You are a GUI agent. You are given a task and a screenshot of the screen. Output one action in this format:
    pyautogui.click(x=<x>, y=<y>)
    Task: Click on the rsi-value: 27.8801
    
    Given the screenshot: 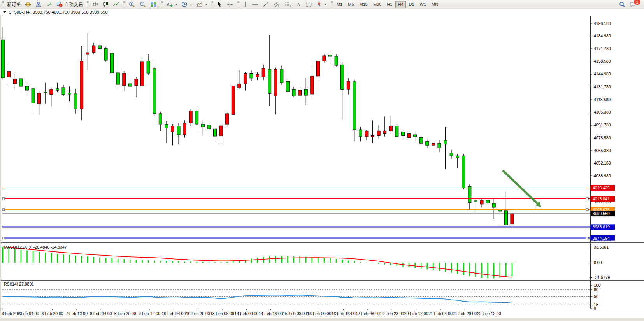 What is the action you would take?
    pyautogui.click(x=26, y=284)
    